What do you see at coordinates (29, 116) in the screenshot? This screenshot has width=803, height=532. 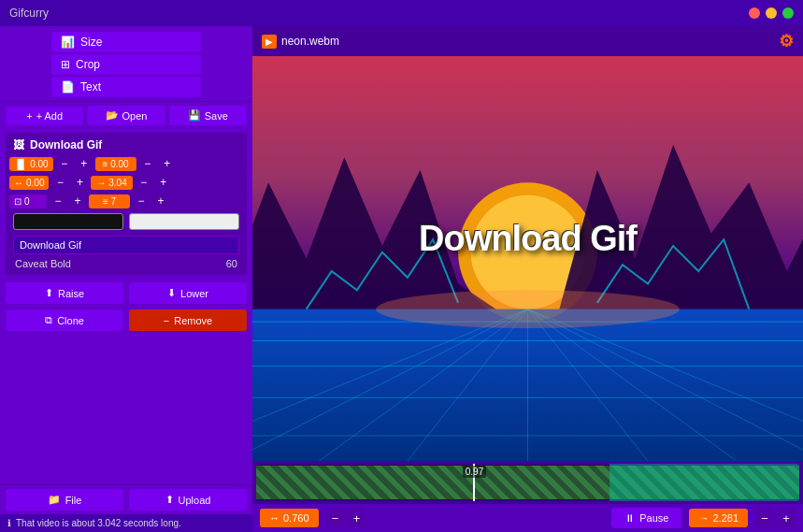 I see `add-icon: +` at bounding box center [29, 116].